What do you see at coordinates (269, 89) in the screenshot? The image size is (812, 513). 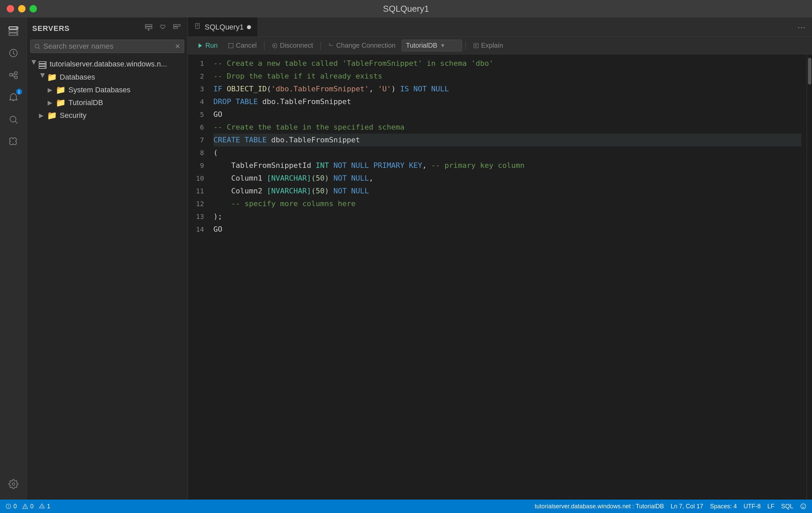 I see `code-token: (` at bounding box center [269, 89].